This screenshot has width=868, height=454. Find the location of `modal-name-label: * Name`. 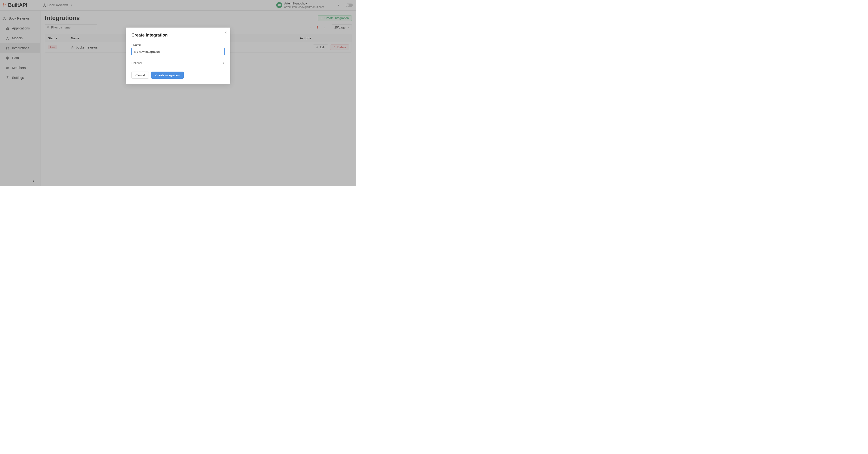

modal-name-label: * Name is located at coordinates (178, 45).